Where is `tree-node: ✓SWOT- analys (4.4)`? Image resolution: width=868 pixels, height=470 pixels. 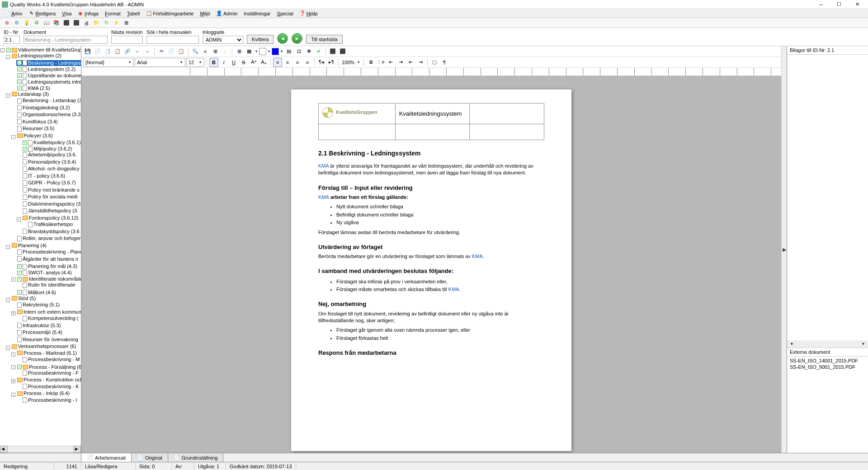 tree-node: ✓SWOT- analys (4.4) is located at coordinates (44, 273).